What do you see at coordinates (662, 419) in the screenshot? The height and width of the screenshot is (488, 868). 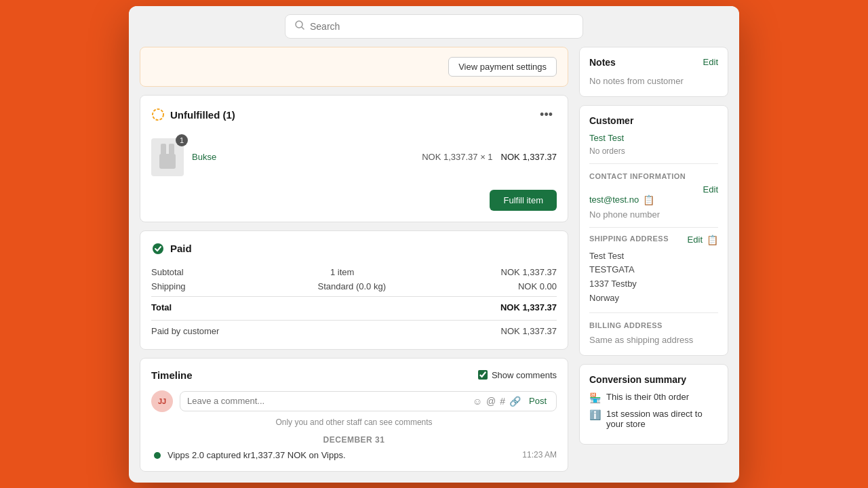 I see `conversion-session-text: 1st session was direct to your store` at bounding box center [662, 419].